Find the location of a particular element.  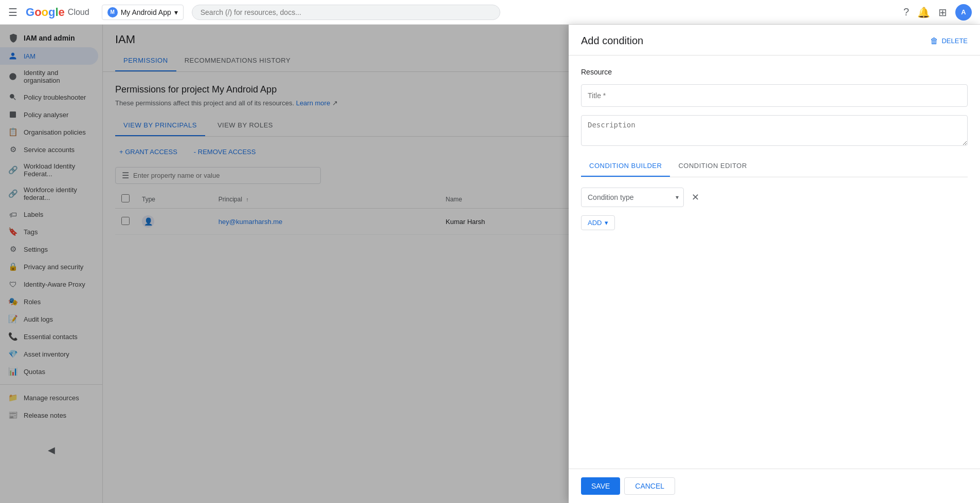

condition-builder-row: Condition type ✕ is located at coordinates (774, 197).